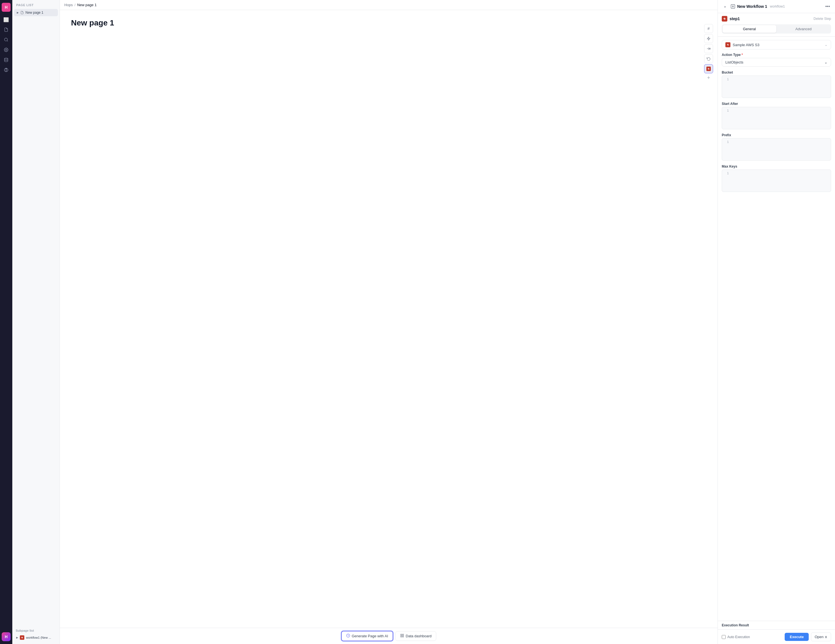  I want to click on prefix-line-num: 1, so click(727, 142).